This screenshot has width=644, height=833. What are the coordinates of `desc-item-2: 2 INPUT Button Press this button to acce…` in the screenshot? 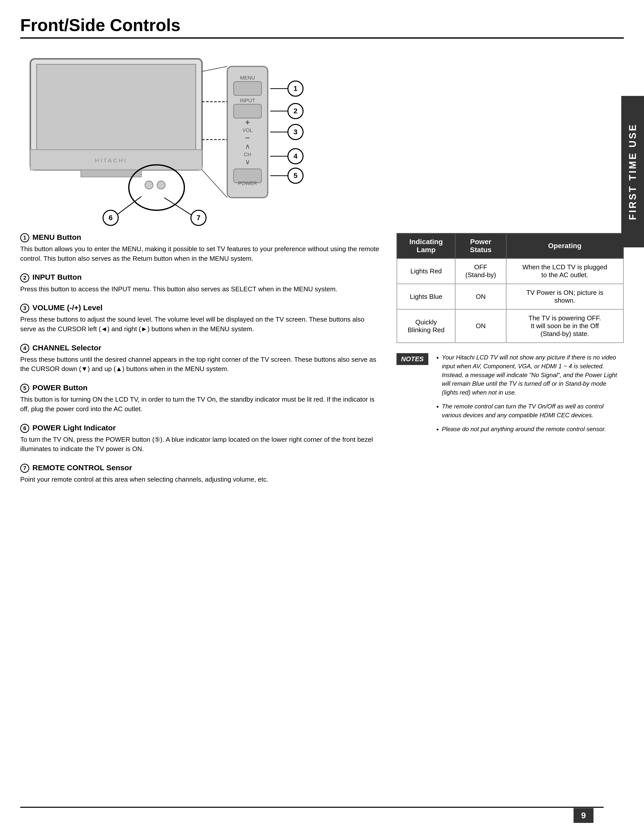 It's located at (201, 283).